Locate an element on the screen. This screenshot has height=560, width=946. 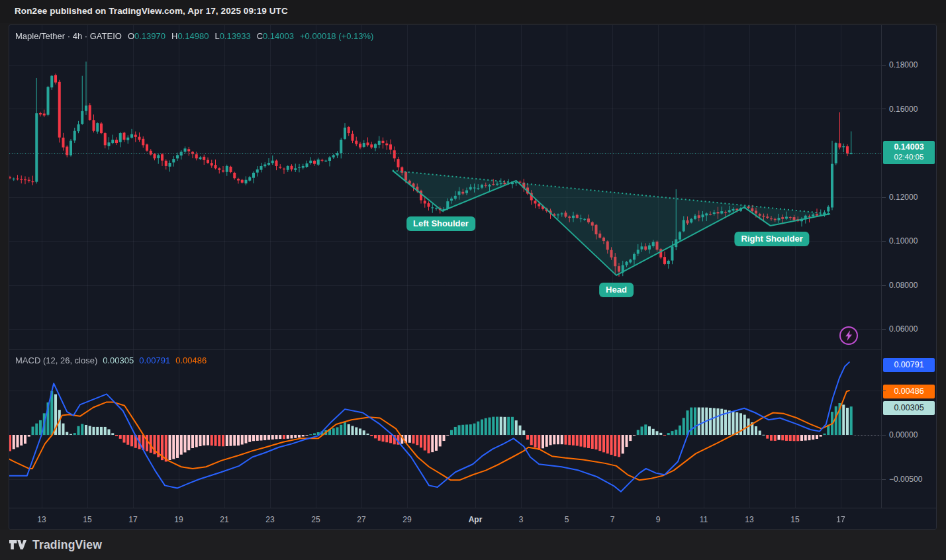
time-tick-label: 19 is located at coordinates (179, 520).